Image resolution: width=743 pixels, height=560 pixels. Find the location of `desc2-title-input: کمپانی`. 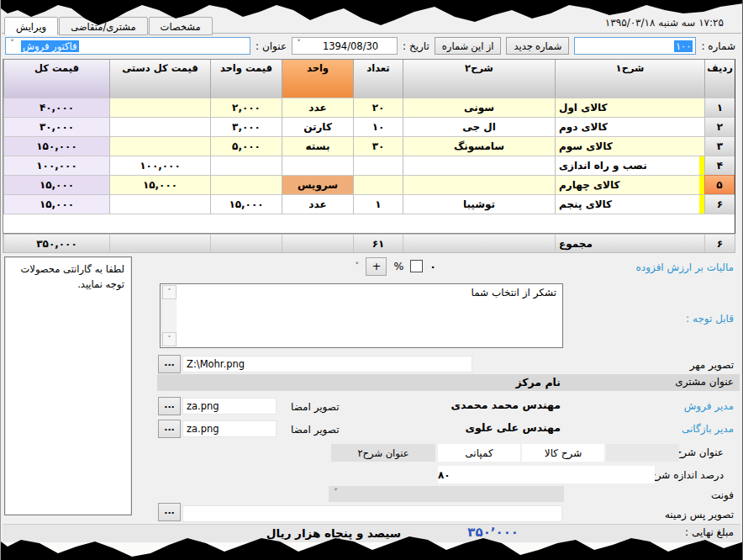

desc2-title-input: کمپانی is located at coordinates (479, 452).